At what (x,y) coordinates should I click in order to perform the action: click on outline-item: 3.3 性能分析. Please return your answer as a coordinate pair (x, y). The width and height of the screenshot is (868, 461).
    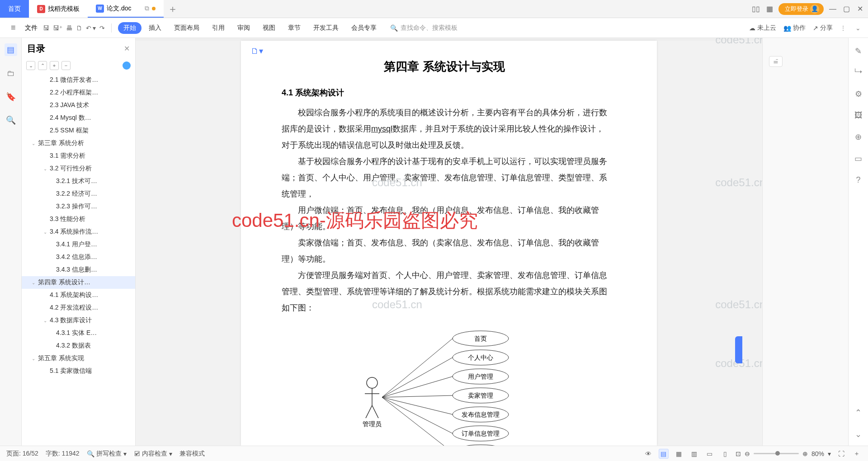
    Looking at the image, I should click on (79, 219).